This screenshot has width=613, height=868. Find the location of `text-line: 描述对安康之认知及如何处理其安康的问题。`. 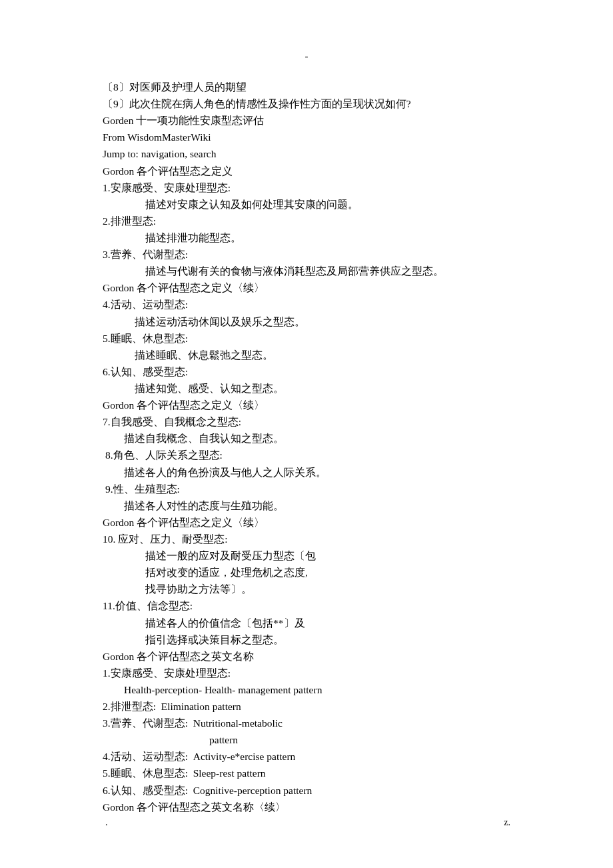

text-line: 描述对安康之认知及如何处理其安康的问题。 is located at coordinates (311, 204).